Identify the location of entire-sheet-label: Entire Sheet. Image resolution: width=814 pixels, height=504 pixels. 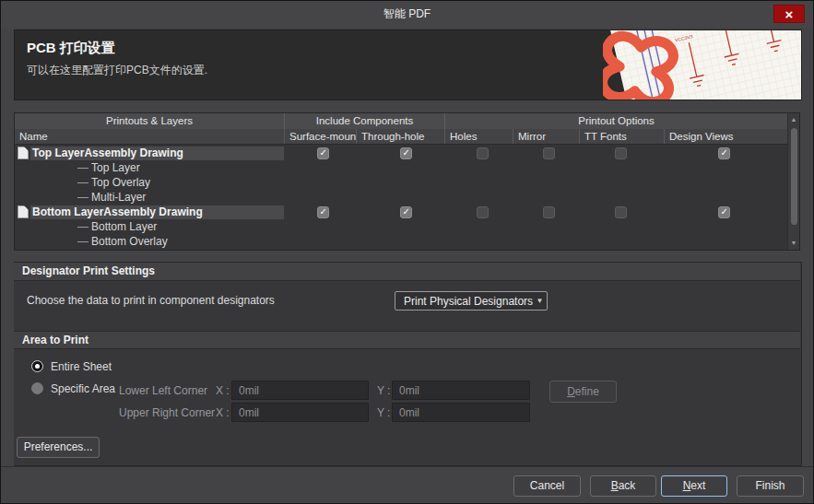
(81, 367).